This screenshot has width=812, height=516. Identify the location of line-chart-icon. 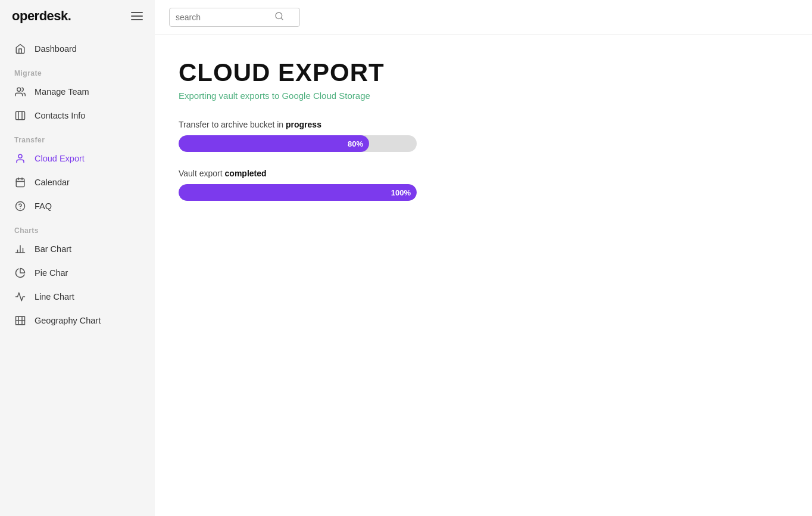
(20, 297).